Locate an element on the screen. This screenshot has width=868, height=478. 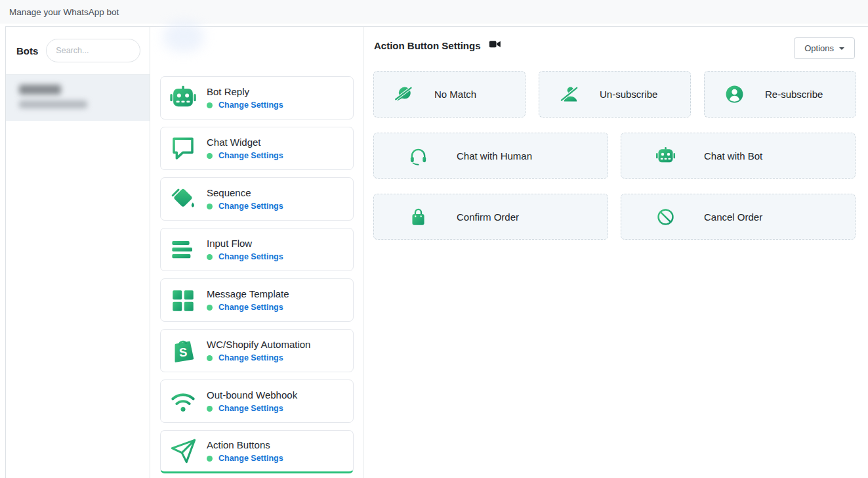
shopify-icon: S is located at coordinates (183, 351).